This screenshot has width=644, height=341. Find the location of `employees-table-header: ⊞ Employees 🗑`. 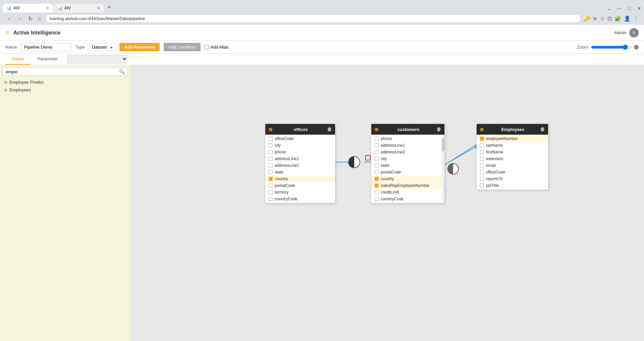

employees-table-header: ⊞ Employees 🗑 is located at coordinates (513, 129).